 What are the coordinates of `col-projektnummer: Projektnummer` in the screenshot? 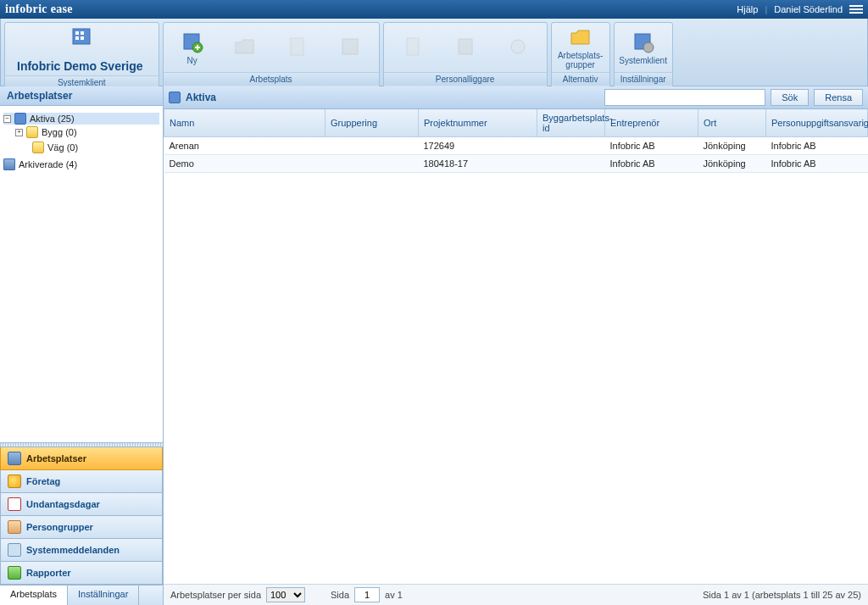 It's located at (478, 124).